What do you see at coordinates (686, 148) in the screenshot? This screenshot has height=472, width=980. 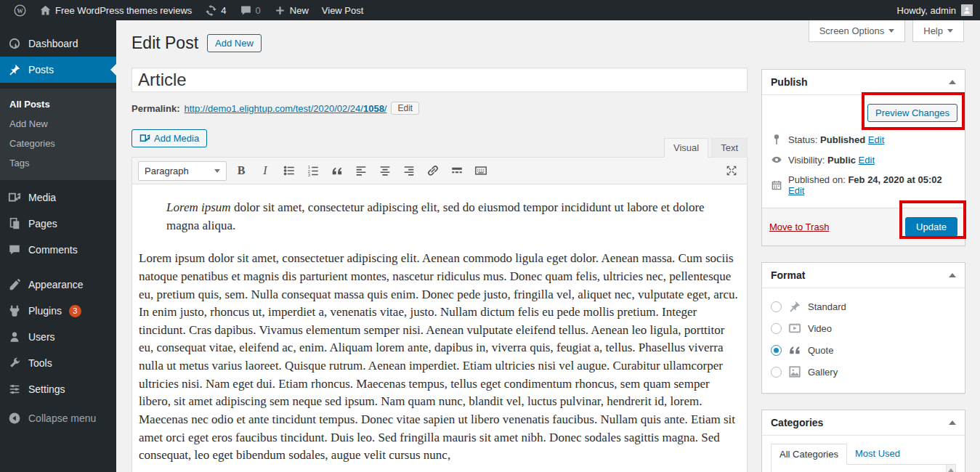 I see `tab-visual: Visual` at bounding box center [686, 148].